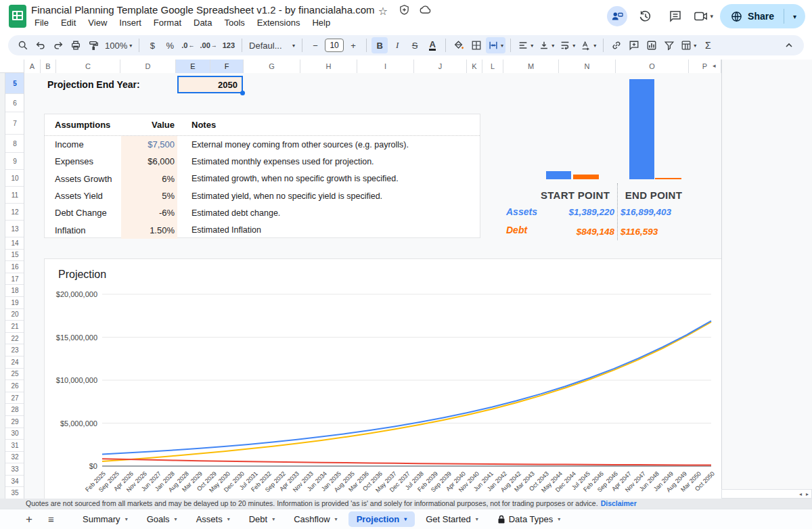  Describe the element at coordinates (203, 23) in the screenshot. I see `menu-data: Data` at that location.